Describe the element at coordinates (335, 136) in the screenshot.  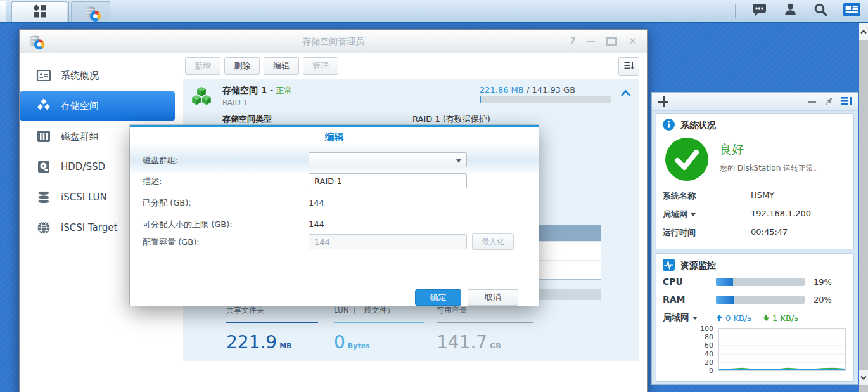
I see `dialog-title: 编辑` at that location.